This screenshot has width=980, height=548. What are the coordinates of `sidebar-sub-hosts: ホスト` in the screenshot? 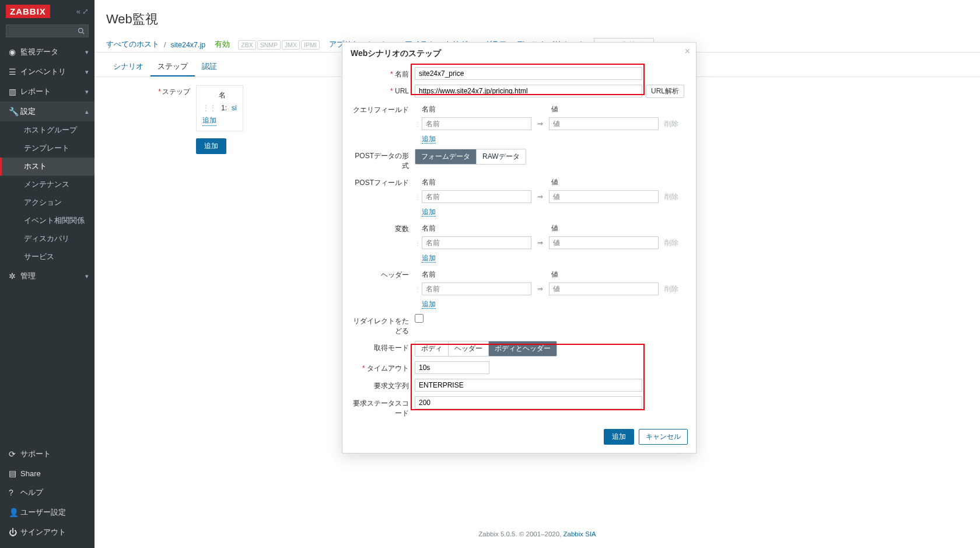 It's located at (47, 167).